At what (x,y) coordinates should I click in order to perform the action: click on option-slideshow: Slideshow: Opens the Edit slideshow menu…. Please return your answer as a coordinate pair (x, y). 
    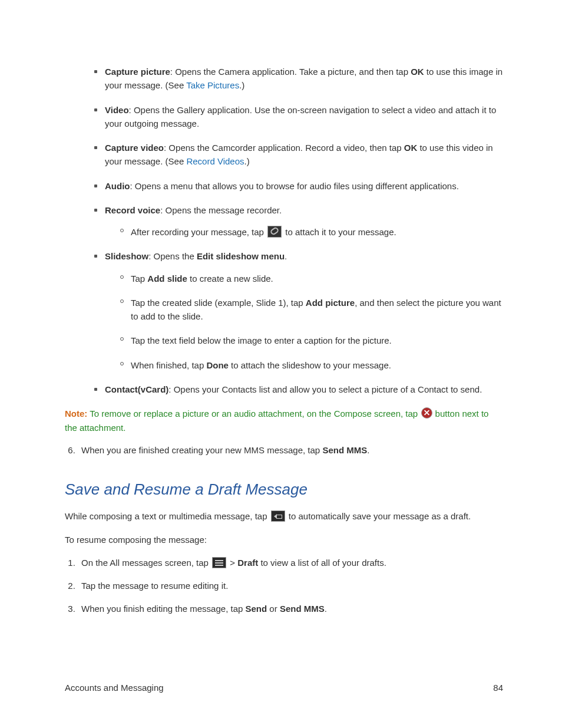
    Looking at the image, I should click on (299, 311).